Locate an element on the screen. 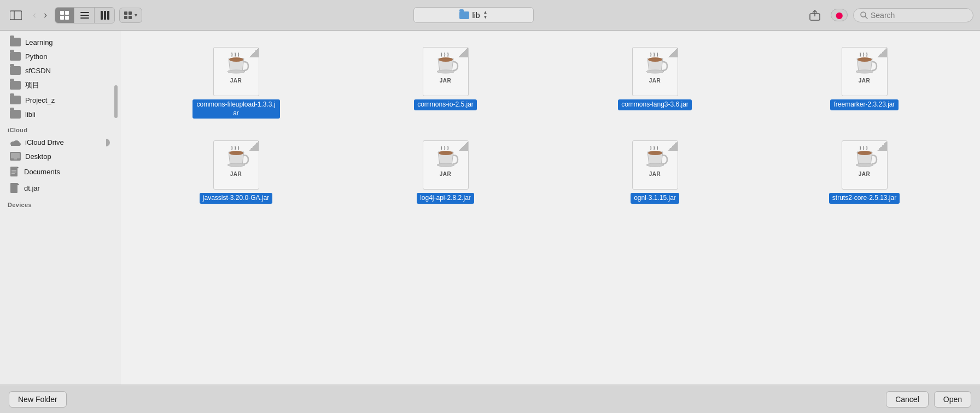 The width and height of the screenshot is (980, 413). sidebar-item-learning: Learning is located at coordinates (60, 42).